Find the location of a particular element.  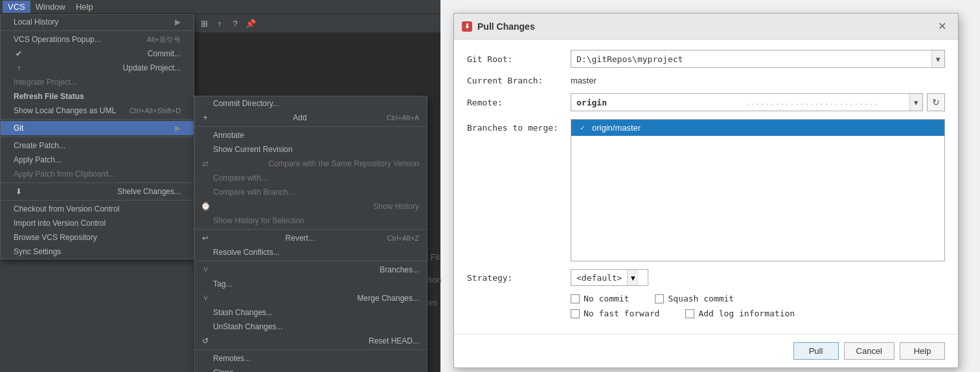

vcs-menu-sep3 is located at coordinates (97, 137).